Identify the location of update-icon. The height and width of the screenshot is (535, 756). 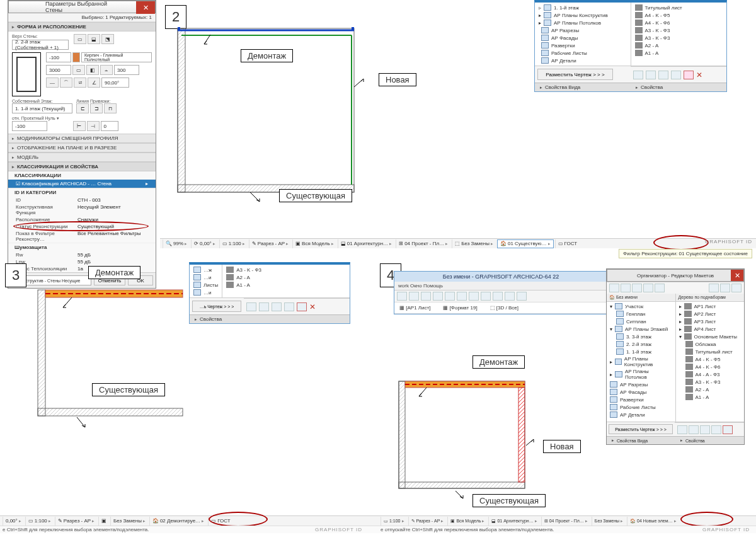
(663, 75).